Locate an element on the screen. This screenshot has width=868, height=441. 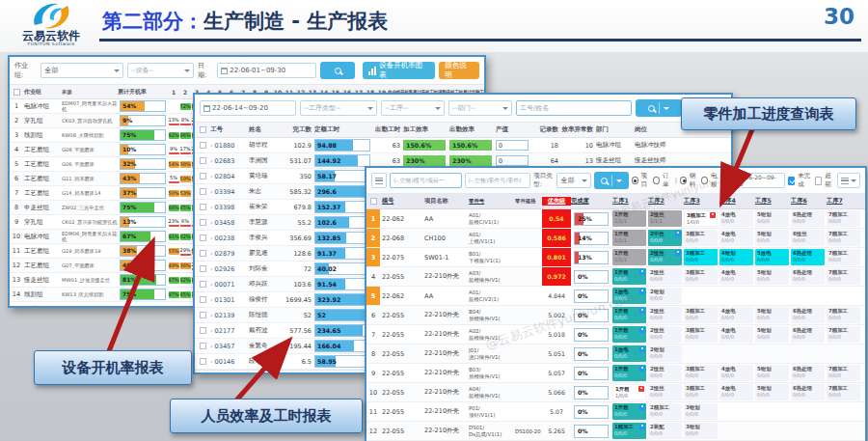
utilization-chart-button: 设备开机率图表 is located at coordinates (399, 70).